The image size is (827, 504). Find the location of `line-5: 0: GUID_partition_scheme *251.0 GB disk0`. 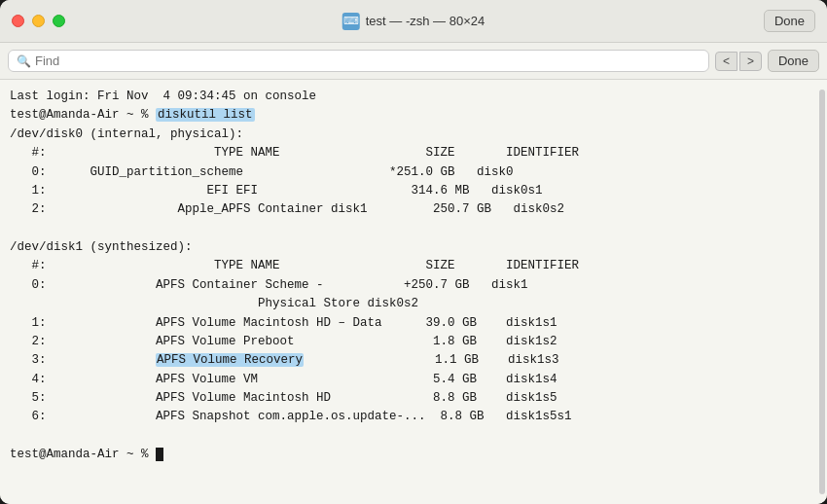

line-5: 0: GUID_partition_scheme *251.0 GB disk0 is located at coordinates (414, 173).